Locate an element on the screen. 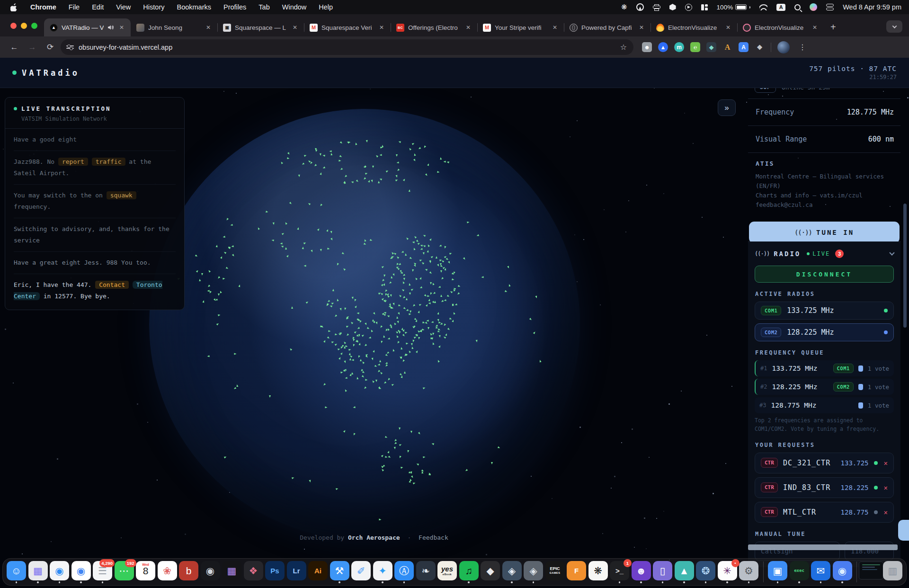  dock-lightroom-icon: Lr is located at coordinates (296, 571).